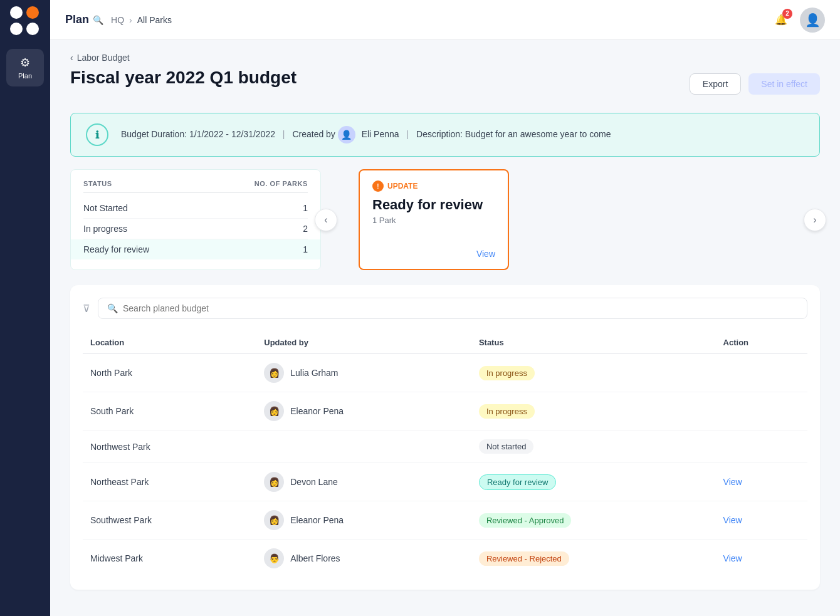 This screenshot has width=840, height=616. What do you see at coordinates (326, 220) in the screenshot?
I see `carousel-prev-button: ‹` at bounding box center [326, 220].